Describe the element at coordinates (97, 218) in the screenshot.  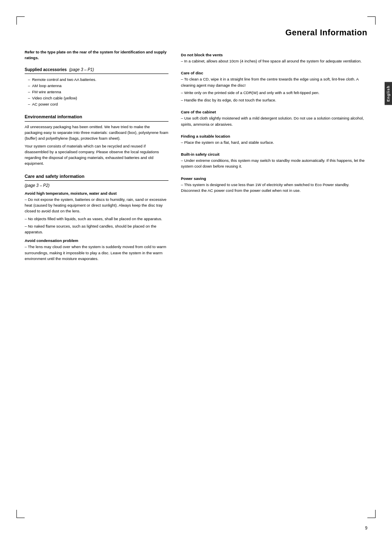
I see `care-safety-section: Care and safety information (page 3 – P2…` at that location.